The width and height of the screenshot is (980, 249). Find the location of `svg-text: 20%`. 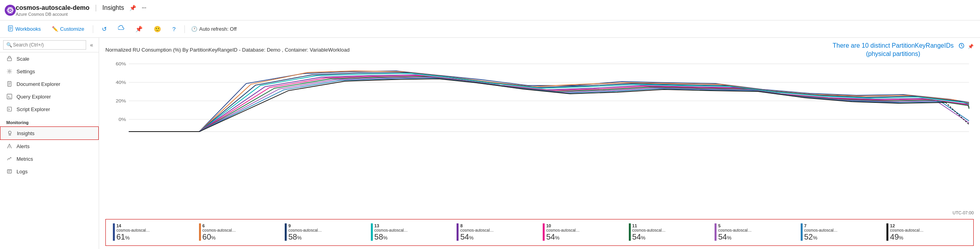

svg-text: 20% is located at coordinates (121, 101).